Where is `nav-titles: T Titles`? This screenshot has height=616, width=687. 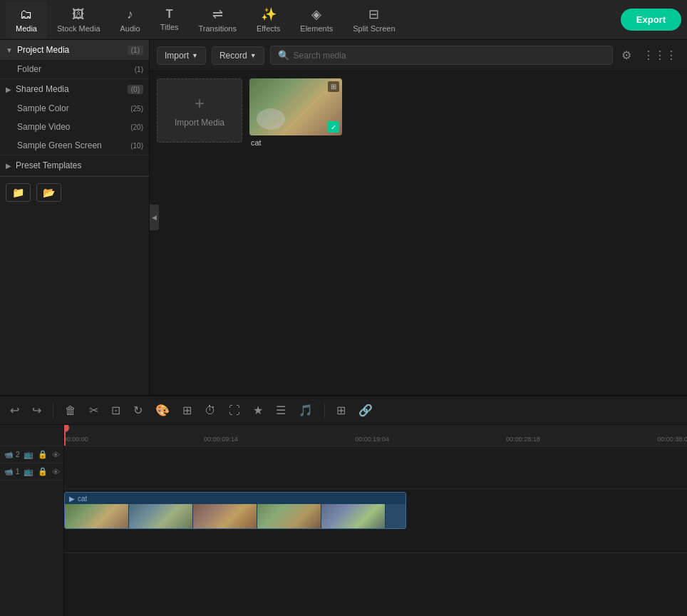
nav-titles: T Titles is located at coordinates (170, 20).